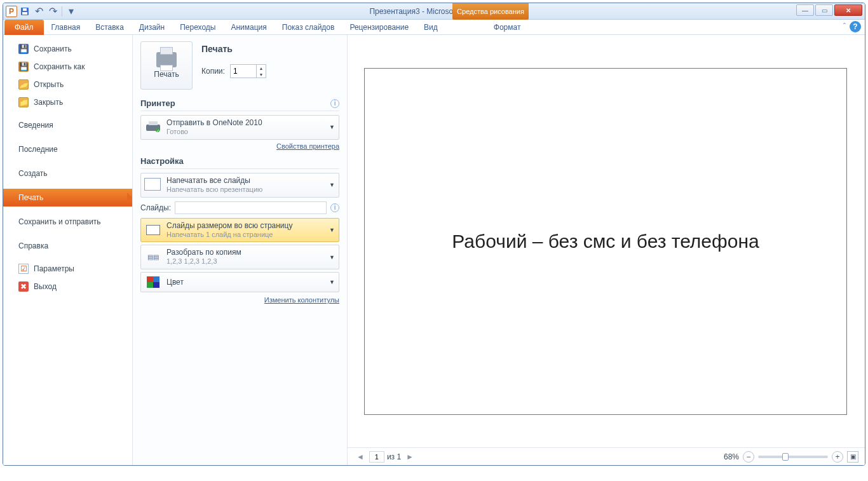 This screenshot has height=481, width=868. I want to click on sidebar-label: Справка, so click(33, 246).